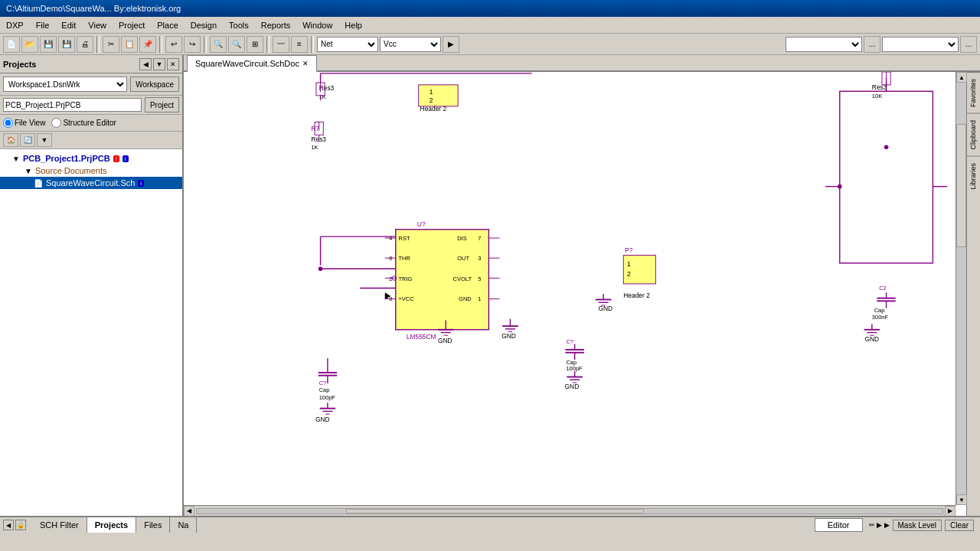 The height and width of the screenshot is (551, 980). Describe the element at coordinates (354, 25) in the screenshot. I see `menu-item-help: Help` at that location.